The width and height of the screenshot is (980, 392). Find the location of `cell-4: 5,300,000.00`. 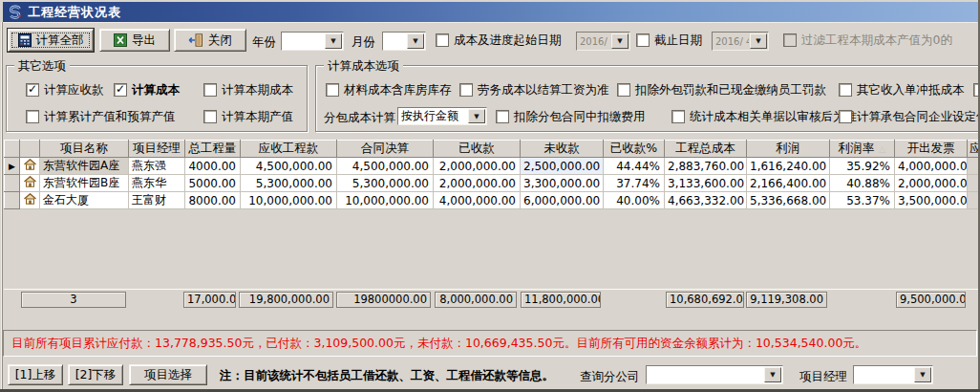

cell-4: 5,300,000.00 is located at coordinates (386, 184).